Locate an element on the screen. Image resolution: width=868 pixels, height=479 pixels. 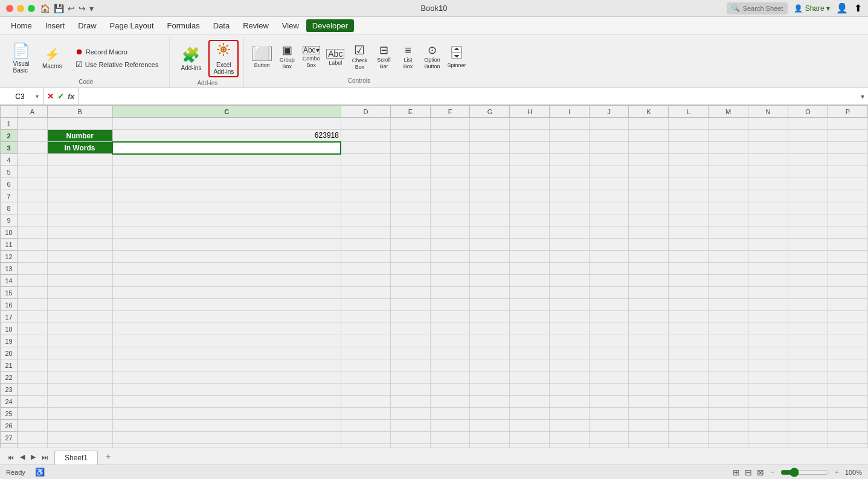
cell-e8 is located at coordinates (410, 208).